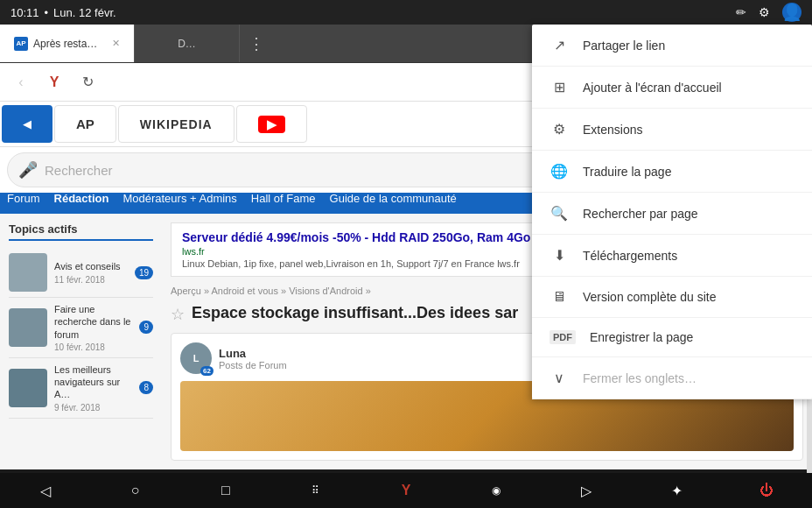 The width and height of the screenshot is (812, 508). Describe the element at coordinates (187, 44) in the screenshot. I see `tab-1: D…` at that location.